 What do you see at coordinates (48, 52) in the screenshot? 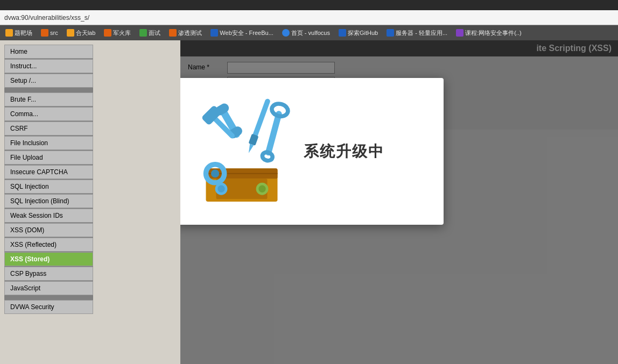
I see `nav-home: Home` at bounding box center [48, 52].